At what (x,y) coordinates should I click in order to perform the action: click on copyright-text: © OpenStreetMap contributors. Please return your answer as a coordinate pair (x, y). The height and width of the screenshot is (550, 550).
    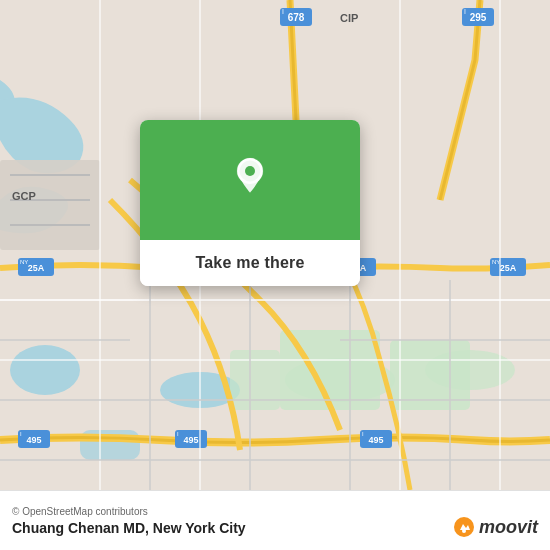
    Looking at the image, I should click on (275, 512).